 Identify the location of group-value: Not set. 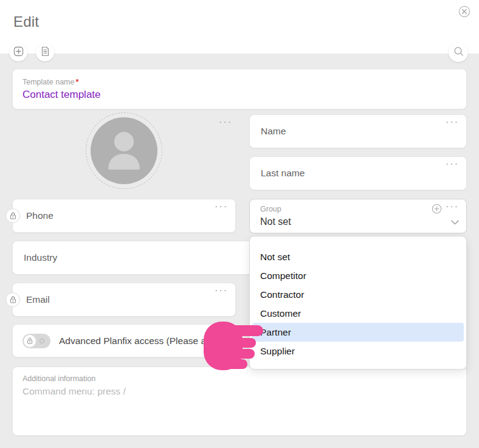
(276, 222).